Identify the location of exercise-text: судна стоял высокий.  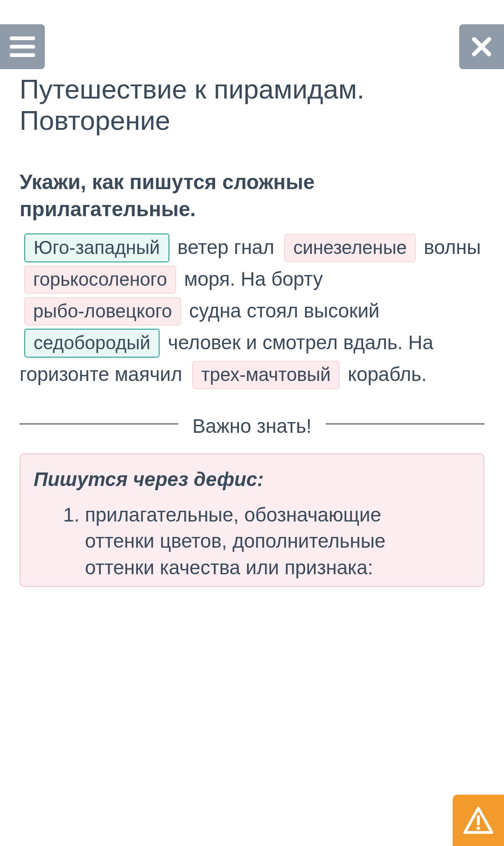
(282, 311).